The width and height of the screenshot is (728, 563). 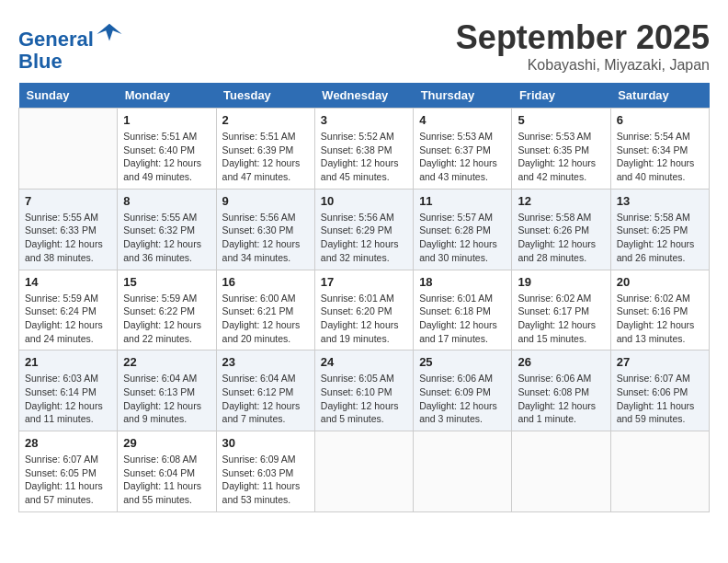 I want to click on day-number: 22, so click(x=166, y=362).